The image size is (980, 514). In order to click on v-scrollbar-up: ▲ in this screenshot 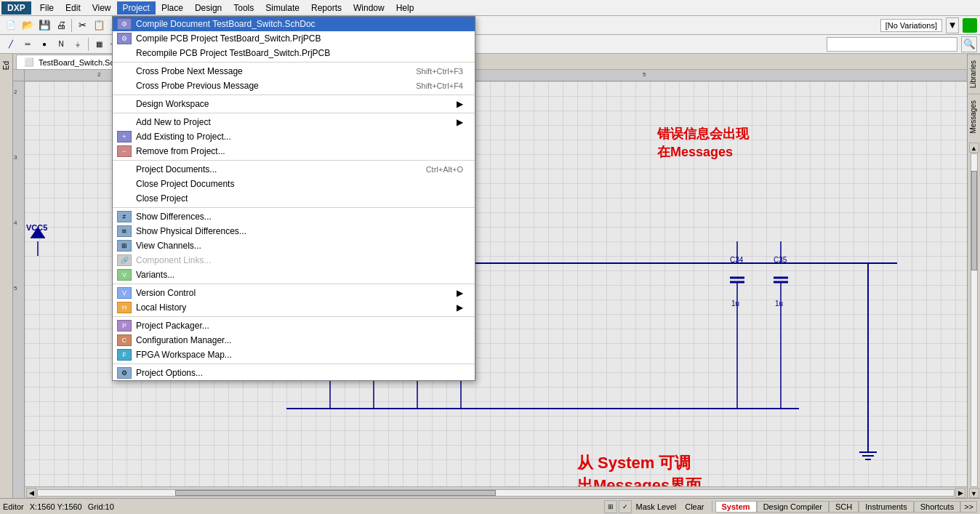, I will do `click(974, 148)`.